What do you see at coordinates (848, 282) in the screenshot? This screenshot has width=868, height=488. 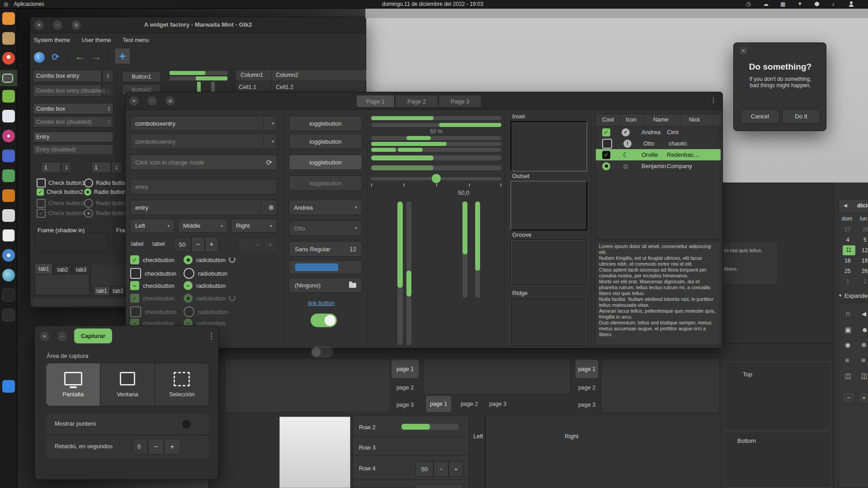 I see `calendar-date: 1` at bounding box center [848, 282].